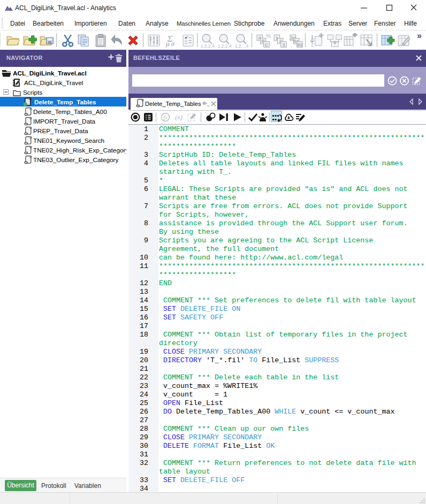 This screenshot has height=504, width=426. Describe the element at coordinates (208, 46) in the screenshot. I see `svg-text: 1,3,2,4` at that location.